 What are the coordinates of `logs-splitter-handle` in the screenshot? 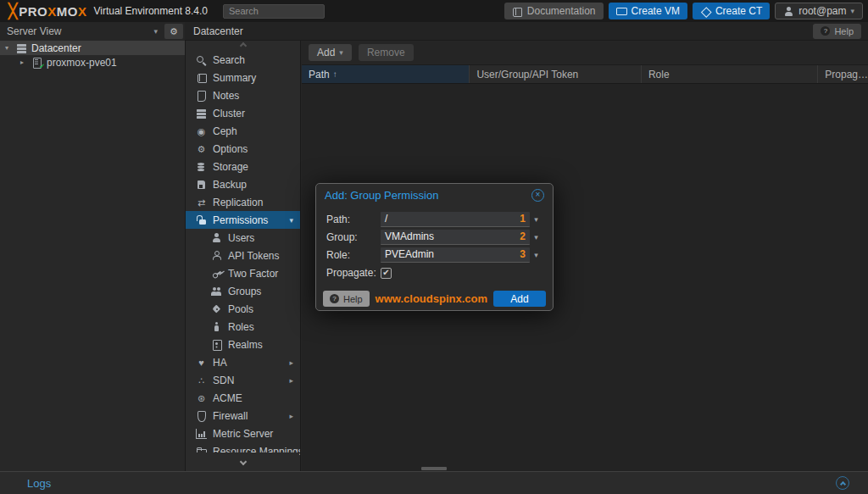 It's located at (434, 469).